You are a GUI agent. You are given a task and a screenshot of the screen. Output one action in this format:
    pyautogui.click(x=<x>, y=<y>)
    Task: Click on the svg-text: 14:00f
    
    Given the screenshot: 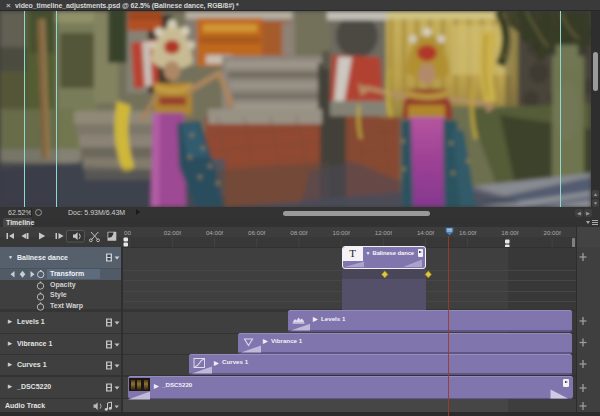 What is the action you would take?
    pyautogui.click(x=426, y=232)
    